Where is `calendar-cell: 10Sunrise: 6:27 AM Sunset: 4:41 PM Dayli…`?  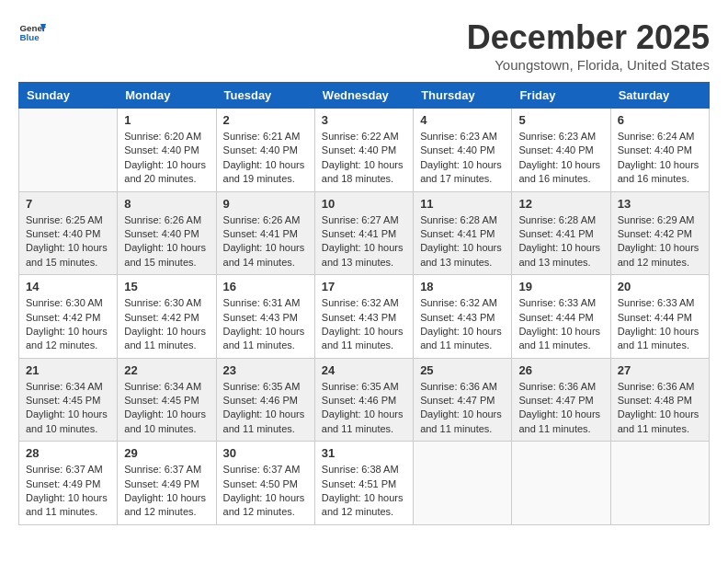
calendar-cell: 10Sunrise: 6:27 AM Sunset: 4:41 PM Dayli… is located at coordinates (364, 234).